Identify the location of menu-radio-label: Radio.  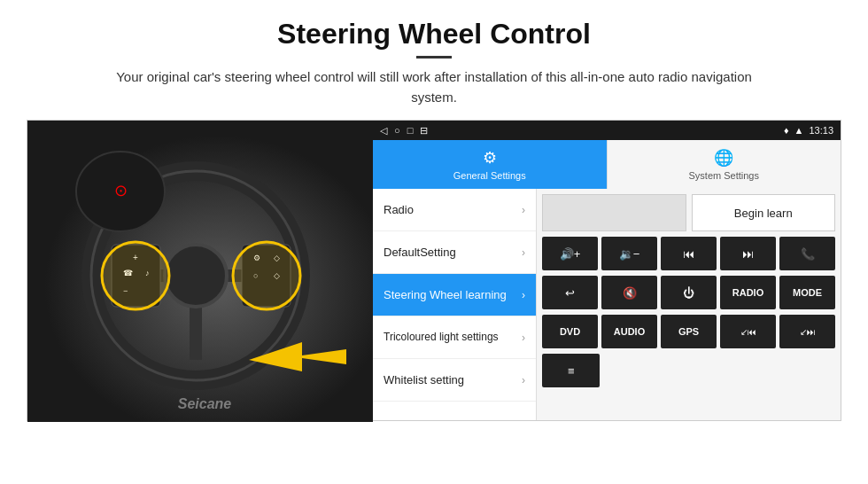
(399, 209).